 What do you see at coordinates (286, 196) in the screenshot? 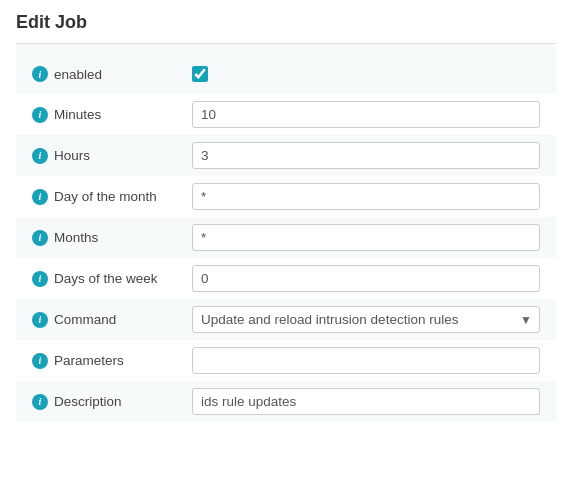
I see `form-row-day-of-month: i Day of the month` at bounding box center [286, 196].